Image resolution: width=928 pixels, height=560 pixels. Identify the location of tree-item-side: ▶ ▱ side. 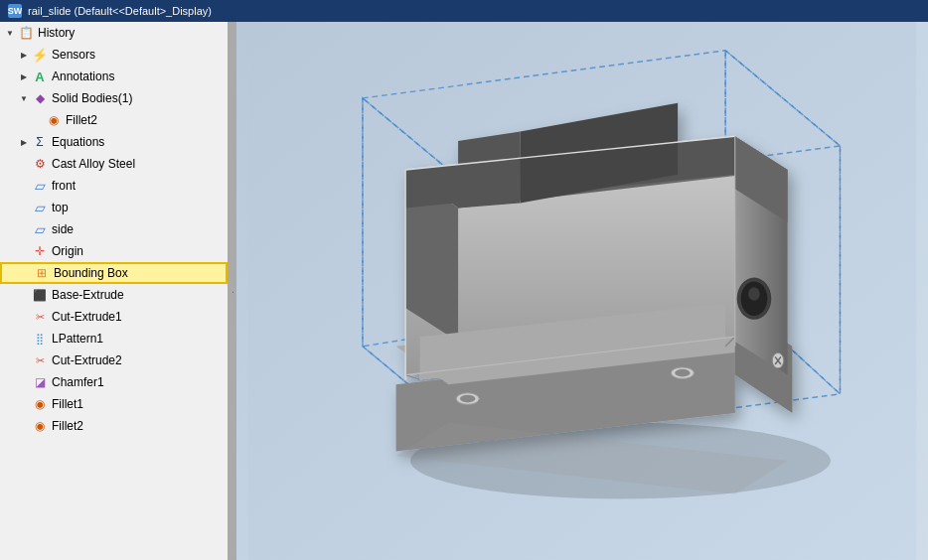
(113, 229).